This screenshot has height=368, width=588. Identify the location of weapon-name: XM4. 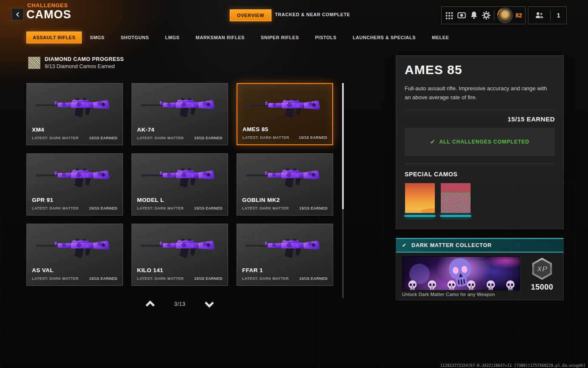
(38, 129).